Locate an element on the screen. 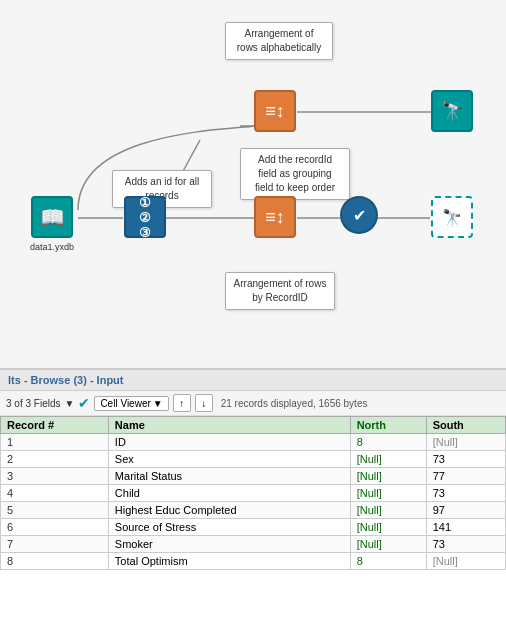  cell-record: 6 is located at coordinates (55, 528).